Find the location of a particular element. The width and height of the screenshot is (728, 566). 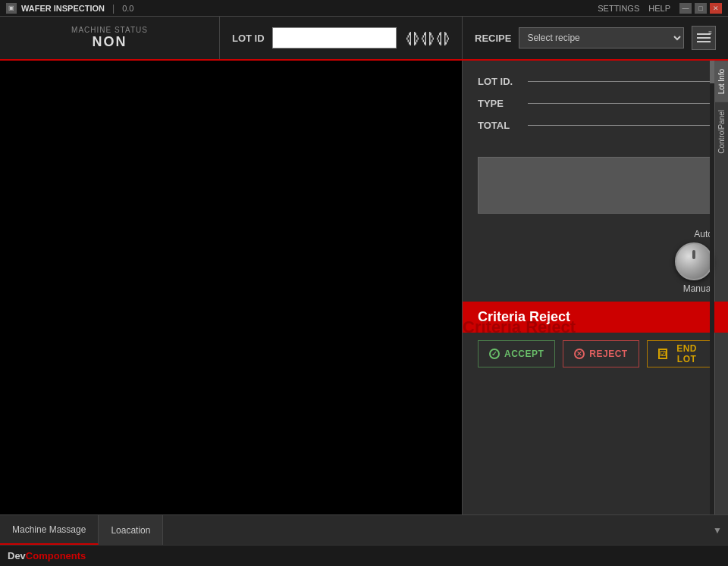

window-controls: — □ ✕ is located at coordinates (701, 8).